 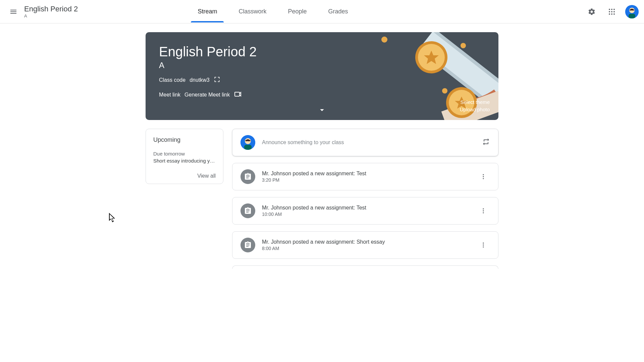 I want to click on meet-link-label: Meet link, so click(x=170, y=95).